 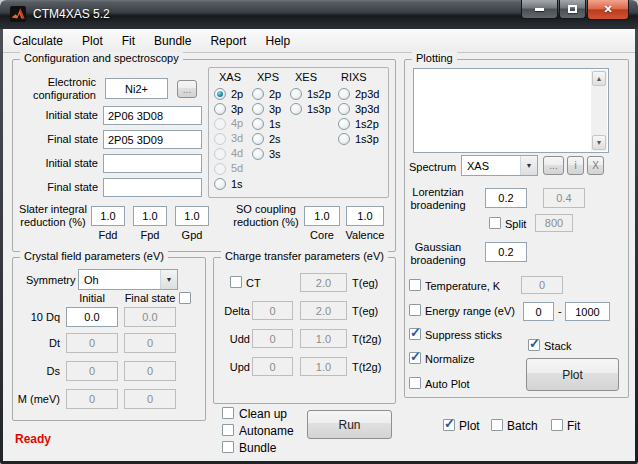 I want to click on title-bar: CTM4XAS 5.2 ✕, so click(x=319, y=14).